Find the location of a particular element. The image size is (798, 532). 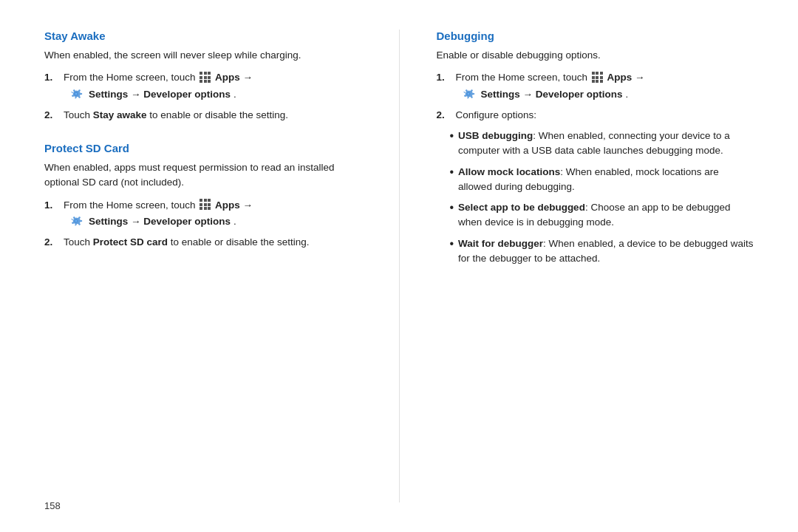

bullet-usb-content: USB debugging: When enabled, connecting … is located at coordinates (606, 143).